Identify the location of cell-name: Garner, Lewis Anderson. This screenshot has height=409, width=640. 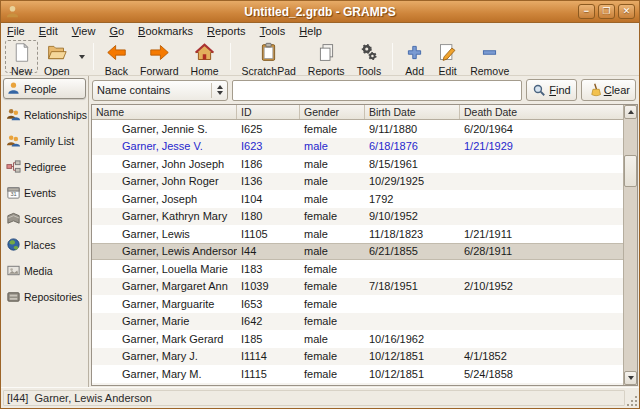
(164, 251).